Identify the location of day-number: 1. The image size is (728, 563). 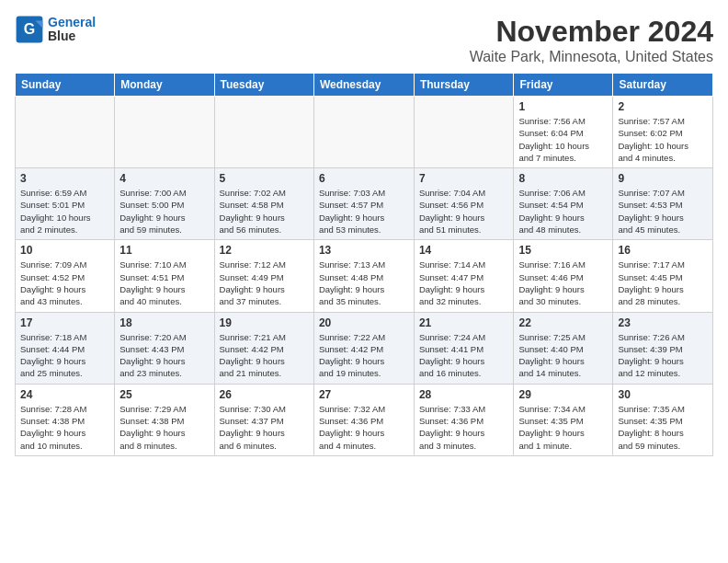
(563, 107).